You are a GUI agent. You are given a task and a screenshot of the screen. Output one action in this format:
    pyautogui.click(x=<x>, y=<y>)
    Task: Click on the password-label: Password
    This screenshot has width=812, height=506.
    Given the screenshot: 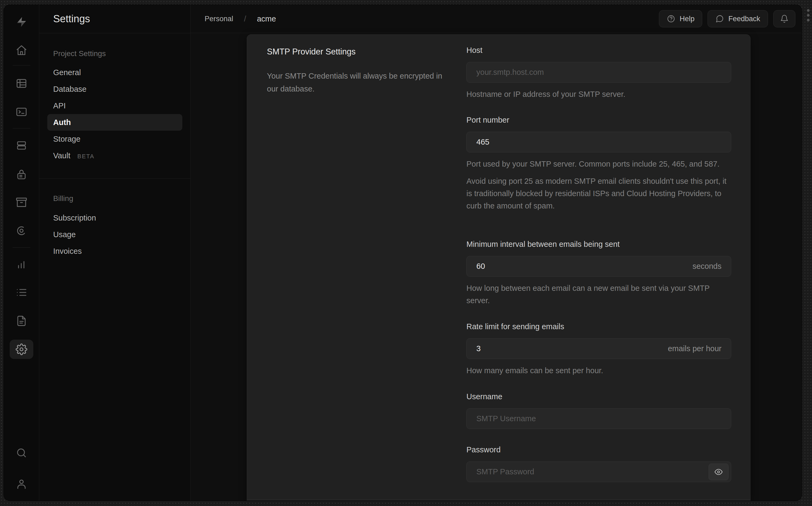 What is the action you would take?
    pyautogui.click(x=599, y=450)
    